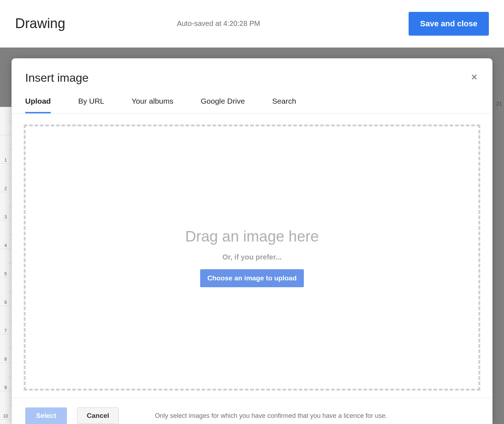 This screenshot has width=504, height=424. Describe the element at coordinates (6, 178) in the screenshot. I see `ruler-tick: 2` at that location.